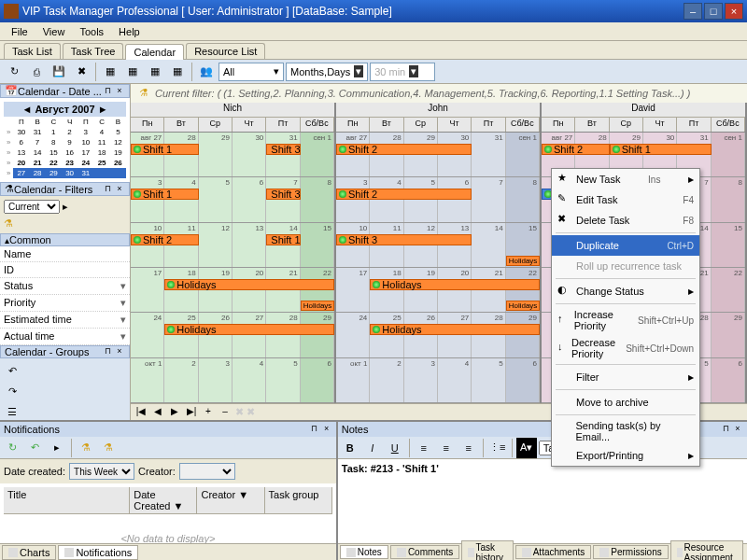 This screenshot has width=747, height=560. What do you see at coordinates (93, 50) in the screenshot?
I see `tab-task-tree: Task Tree` at bounding box center [93, 50].